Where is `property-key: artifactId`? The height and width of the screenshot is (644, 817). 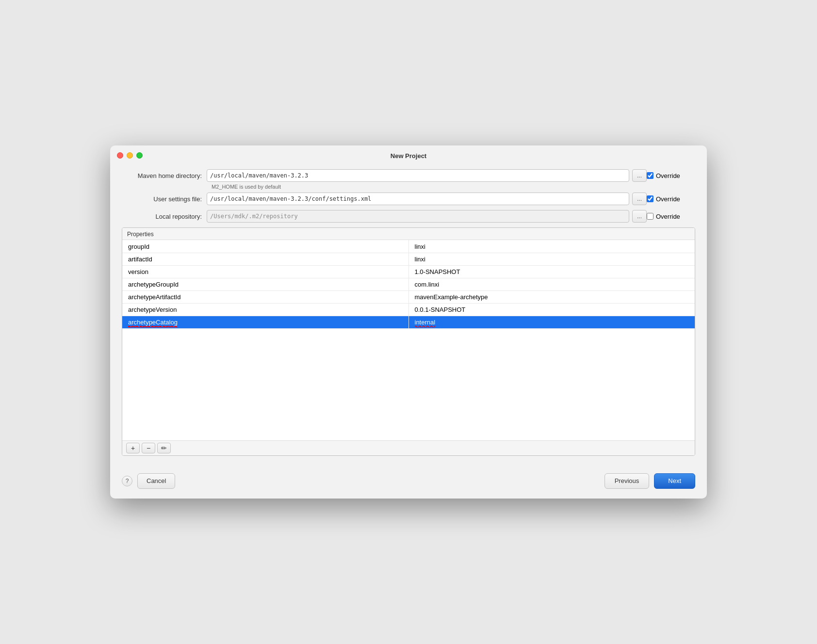
property-key: artifactId is located at coordinates (265, 259).